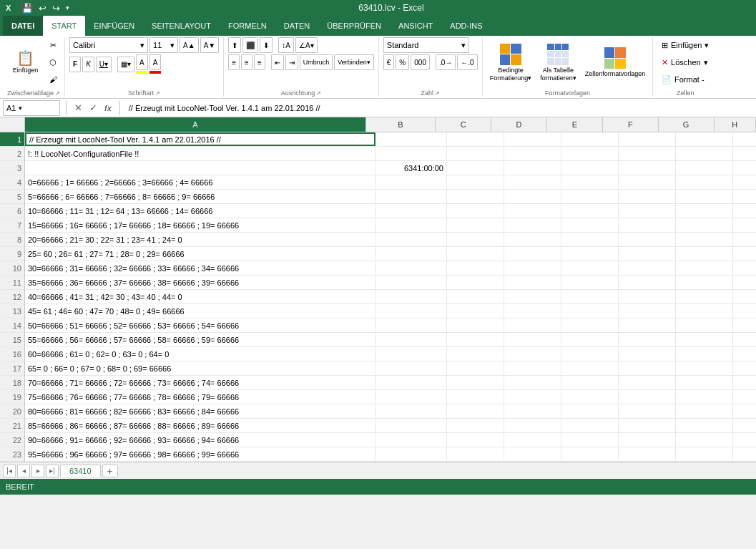 This screenshot has height=549, width=756. I want to click on currency-btn: €, so click(389, 62).